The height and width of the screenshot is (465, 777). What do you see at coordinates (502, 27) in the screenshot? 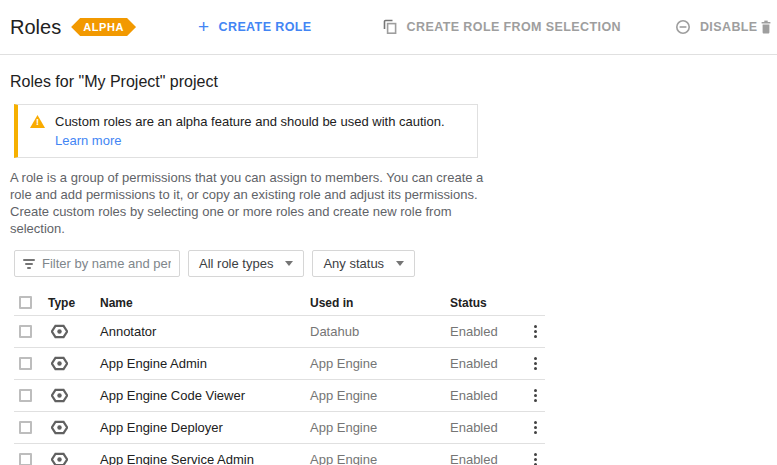
I see `create-role-from-selection-button: CREATE ROLE FROM SELECTION` at bounding box center [502, 27].